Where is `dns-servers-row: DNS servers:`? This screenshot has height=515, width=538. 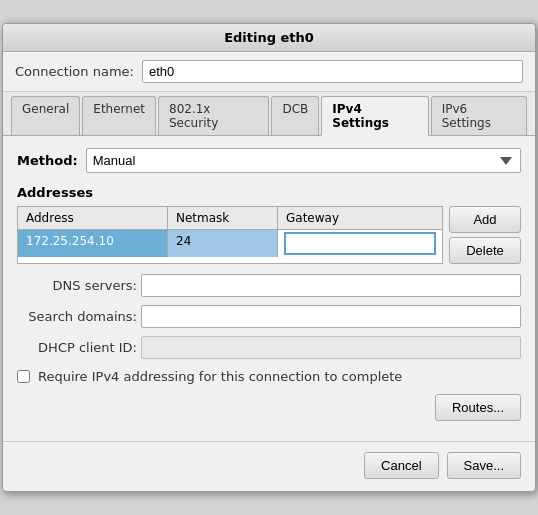
dns-servers-row: DNS servers: is located at coordinates (269, 286).